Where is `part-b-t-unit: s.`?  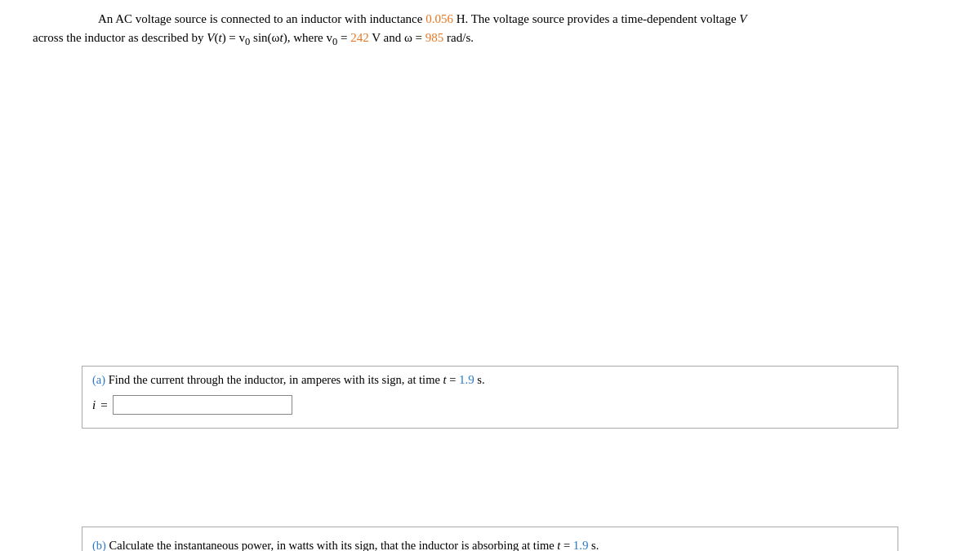 part-b-t-unit: s. is located at coordinates (593, 545).